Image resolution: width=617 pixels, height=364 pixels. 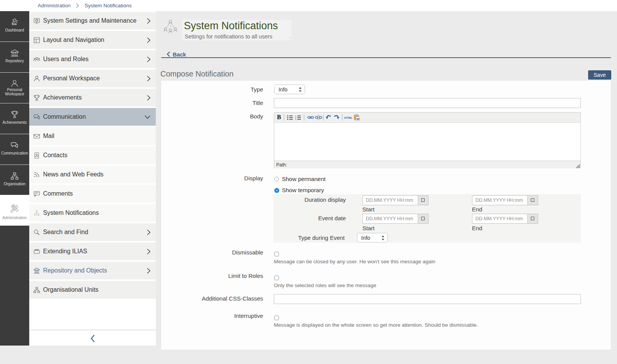 What do you see at coordinates (295, 120) in the screenshot?
I see `svg-text: 3` at bounding box center [295, 120].